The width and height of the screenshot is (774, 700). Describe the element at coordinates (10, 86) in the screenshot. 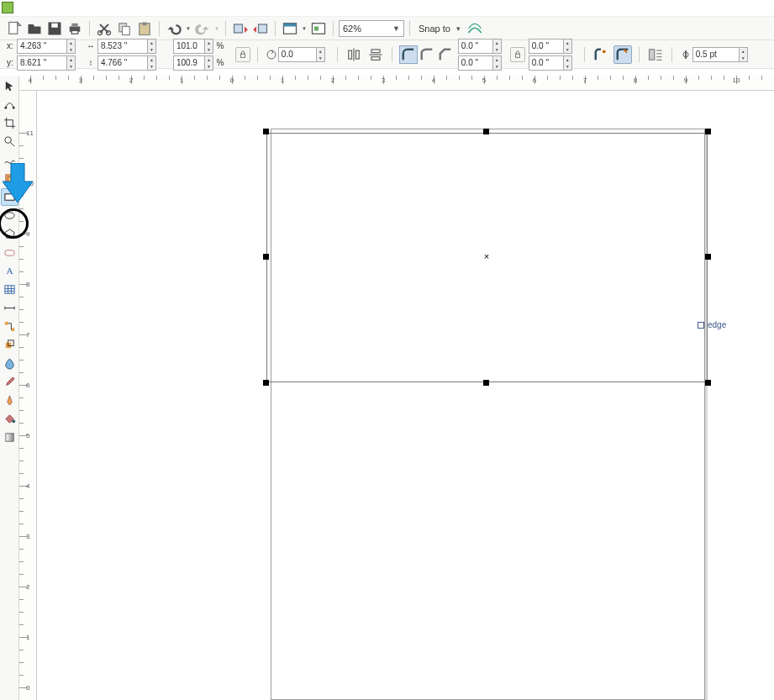

I see `pick-tool` at that location.